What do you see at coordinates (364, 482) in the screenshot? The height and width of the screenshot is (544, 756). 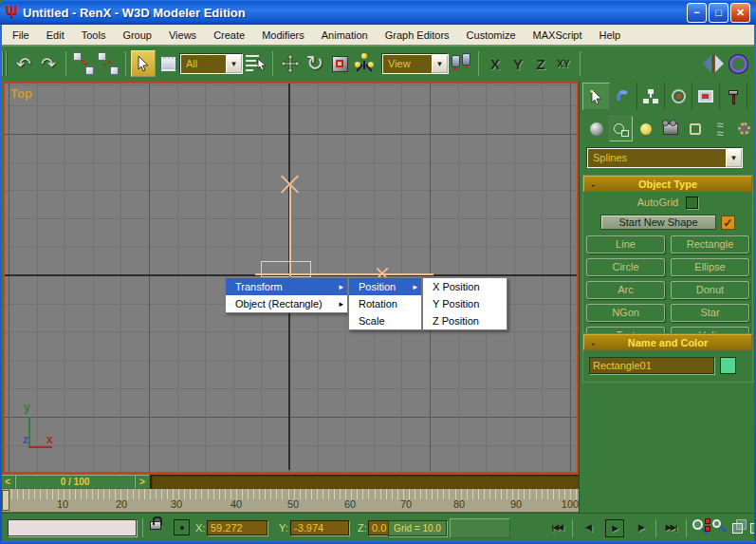 I see `track-bar` at bounding box center [364, 482].